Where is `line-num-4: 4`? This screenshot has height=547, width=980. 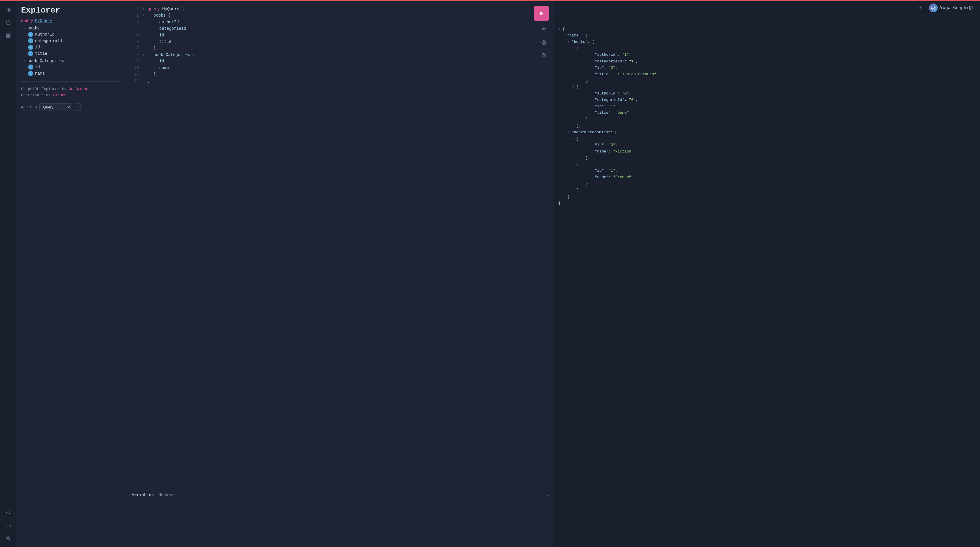
line-num-4: 4 is located at coordinates (135, 29).